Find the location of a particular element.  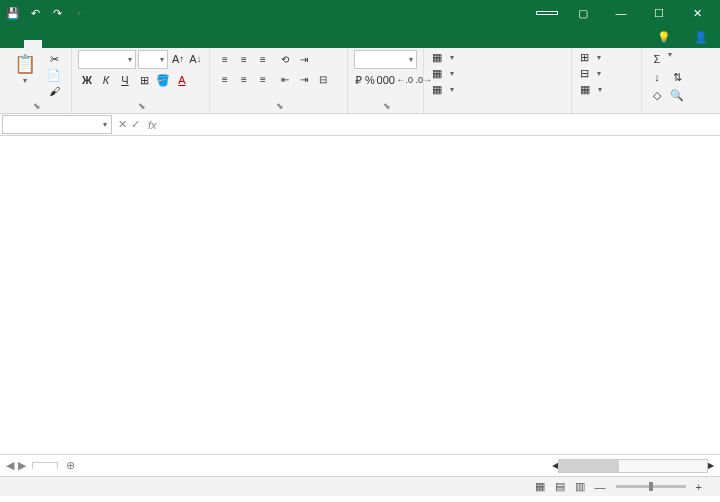

insert-cells-button: ⊞▾ is located at coordinates (606, 58).